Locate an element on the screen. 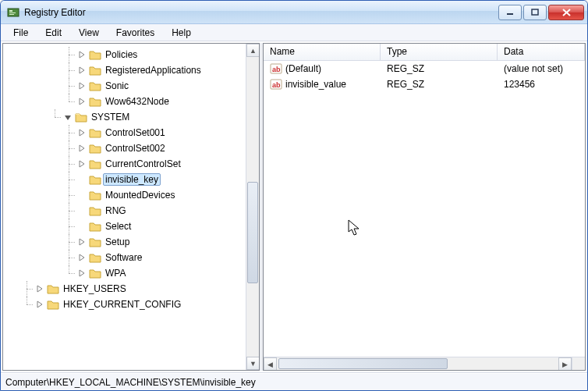  tree-node-hkey-current-config: HKEY_CURRENT_CONFIG is located at coordinates (146, 304).